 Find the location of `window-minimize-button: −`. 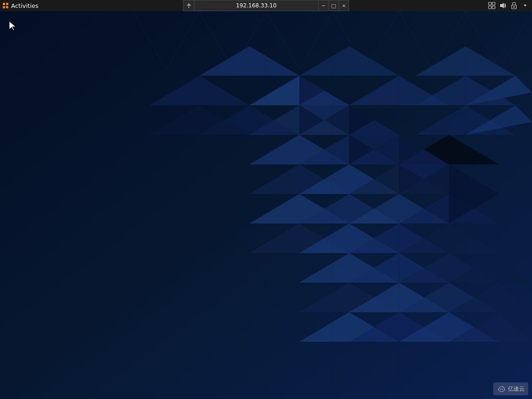

window-minimize-button: − is located at coordinates (323, 6).